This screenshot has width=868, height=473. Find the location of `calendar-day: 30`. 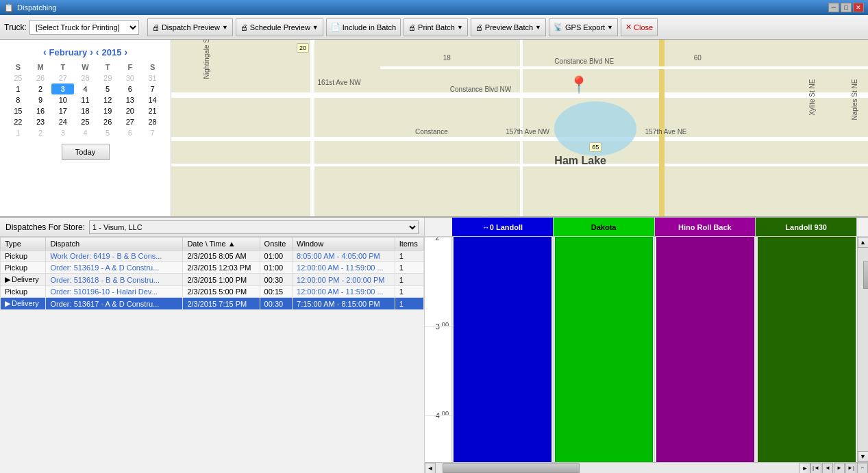

calendar-day: 30 is located at coordinates (130, 78).